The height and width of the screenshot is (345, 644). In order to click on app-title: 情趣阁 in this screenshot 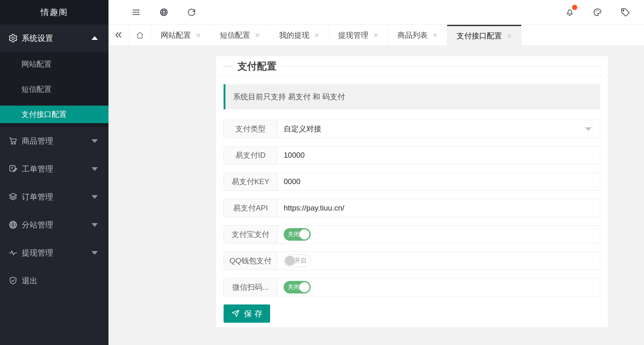, I will do `click(54, 12)`.